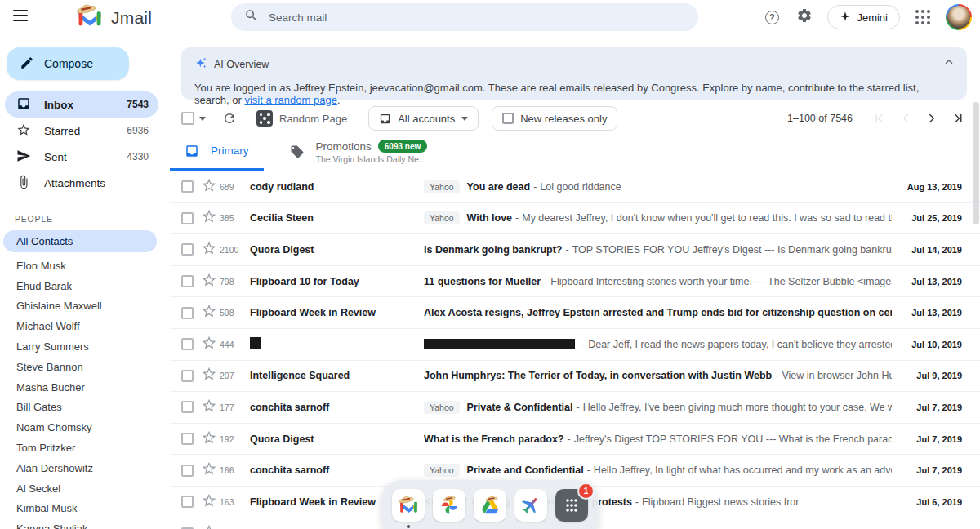 This screenshot has width=980, height=529. I want to click on email-row: 798 Flipboard 10 for Today 11 questions …, so click(575, 282).